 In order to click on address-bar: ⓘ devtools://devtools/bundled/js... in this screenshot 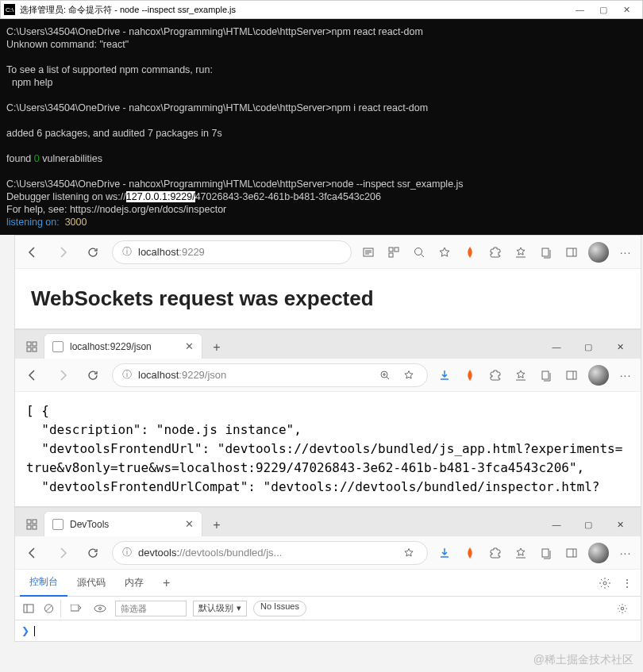, I will do `click(270, 553)`.